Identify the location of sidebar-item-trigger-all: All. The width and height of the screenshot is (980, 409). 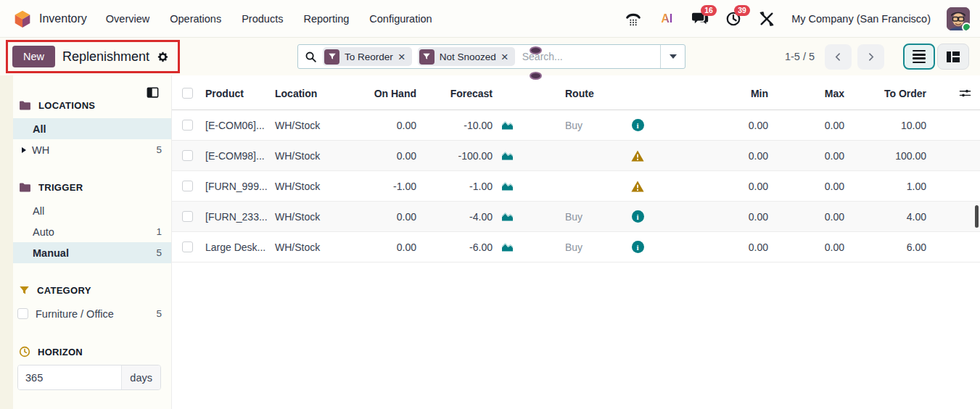
(92, 210).